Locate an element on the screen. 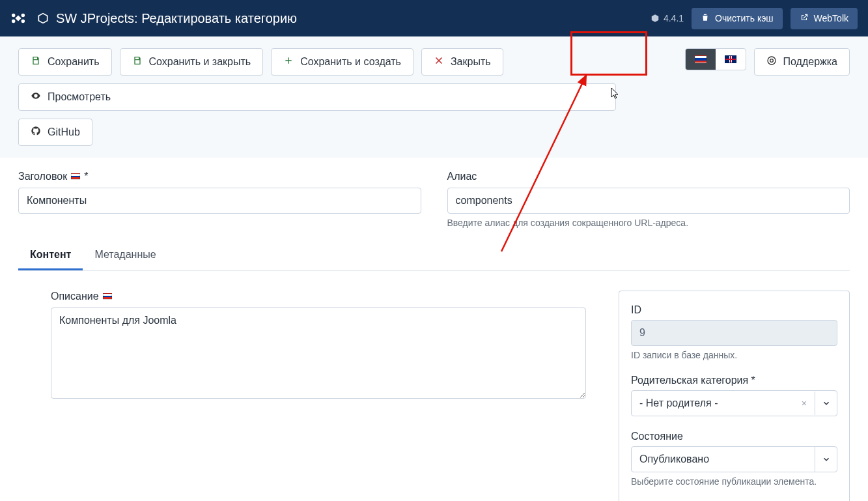  language-switch is located at coordinates (716, 59).